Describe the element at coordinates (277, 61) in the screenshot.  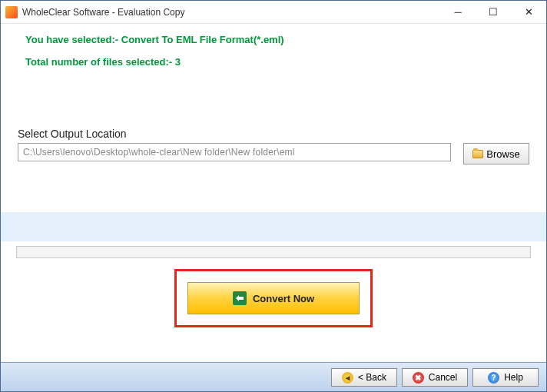
I see `file-count-text: Total number of files selected:- 3` at that location.